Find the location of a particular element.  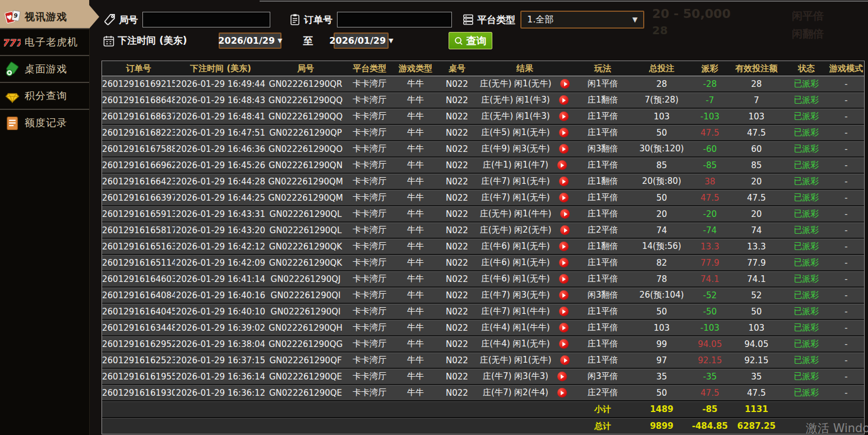

search-button: 查询 is located at coordinates (470, 40).